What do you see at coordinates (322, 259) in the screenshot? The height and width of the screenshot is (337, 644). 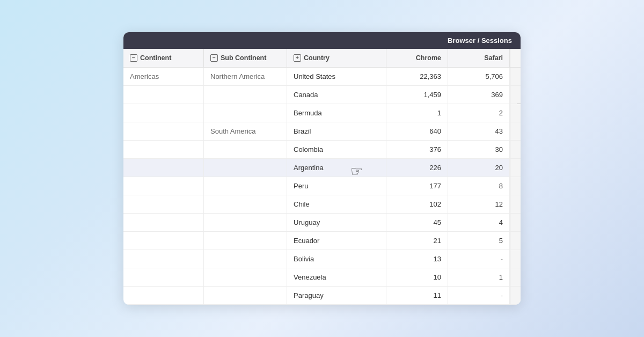 I see `table-row: Bolivia13-` at bounding box center [322, 259].